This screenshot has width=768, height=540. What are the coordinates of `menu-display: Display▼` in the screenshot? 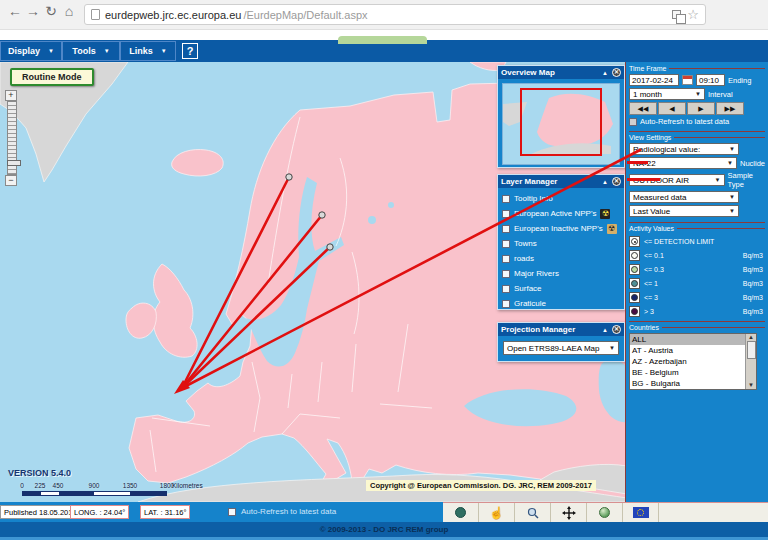 It's located at (31, 51).